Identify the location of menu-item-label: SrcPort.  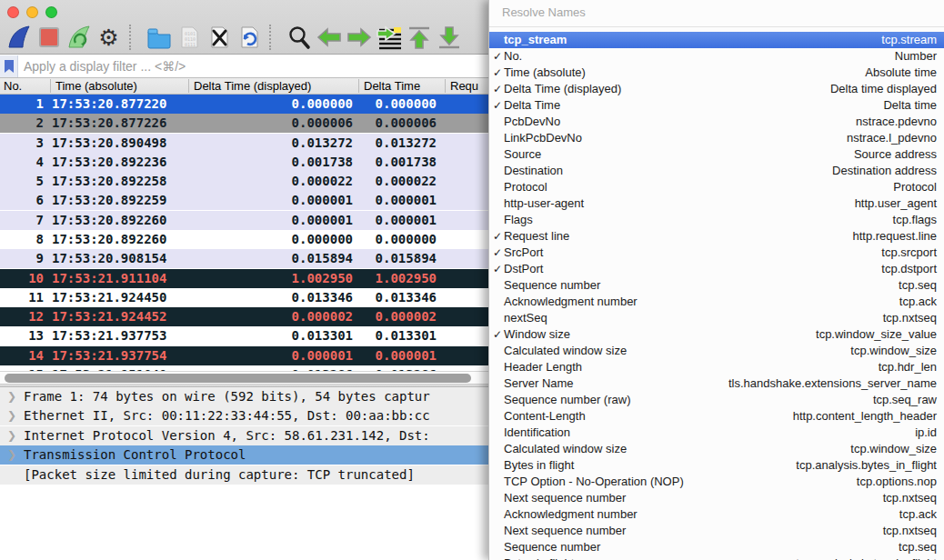
(524, 253).